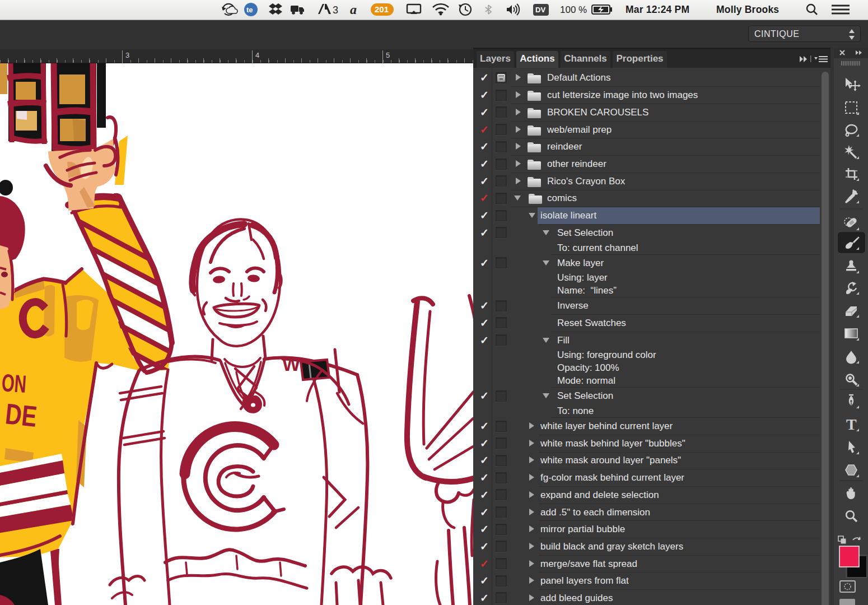 The height and width of the screenshot is (605, 868). I want to click on svg-text: 3, so click(335, 10).